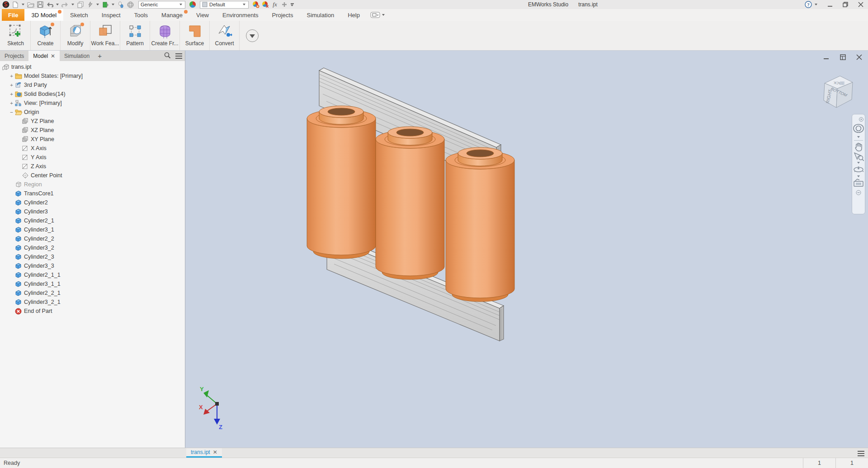 Image resolution: width=868 pixels, height=468 pixels. I want to click on render-sphere-icon, so click(130, 5).